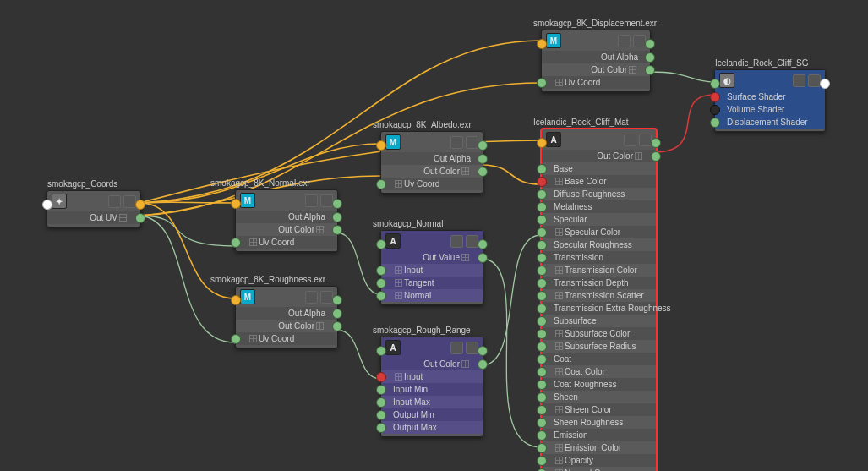  Describe the element at coordinates (140, 218) in the screenshot. I see `port-out-uv` at that location.